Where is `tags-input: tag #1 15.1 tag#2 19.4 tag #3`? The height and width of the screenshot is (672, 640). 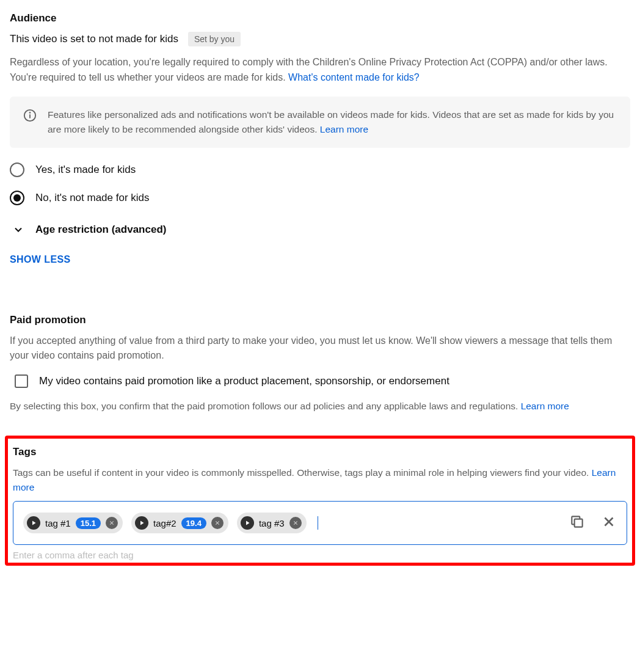
tags-input: tag #1 15.1 tag#2 19.4 tag #3 is located at coordinates (320, 523).